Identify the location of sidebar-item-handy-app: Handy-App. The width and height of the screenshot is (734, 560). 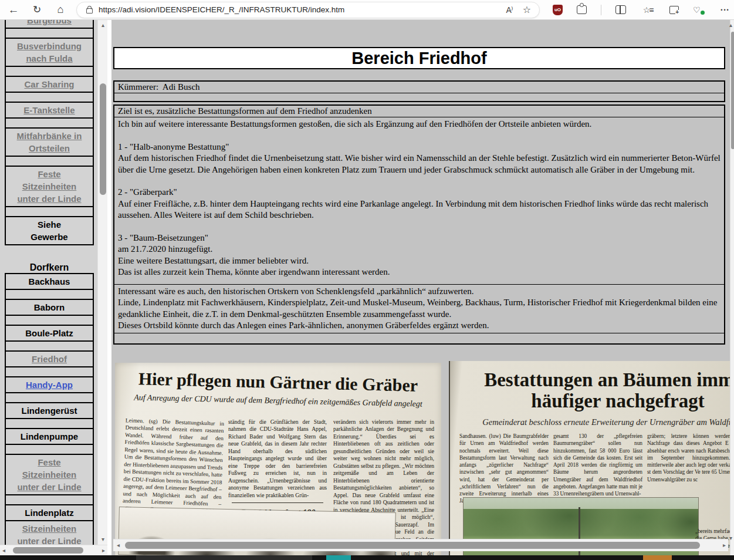
(49, 385).